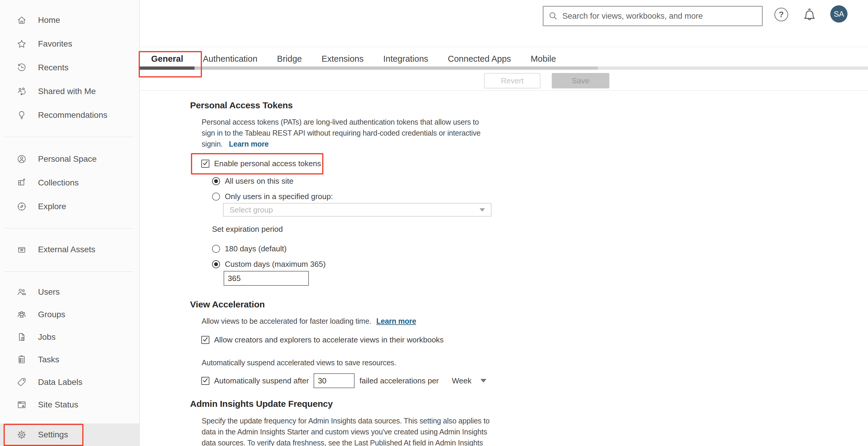 The width and height of the screenshot is (868, 446). What do you see at coordinates (249, 144) in the screenshot?
I see `pat-learn-more-link: Learn more` at bounding box center [249, 144].